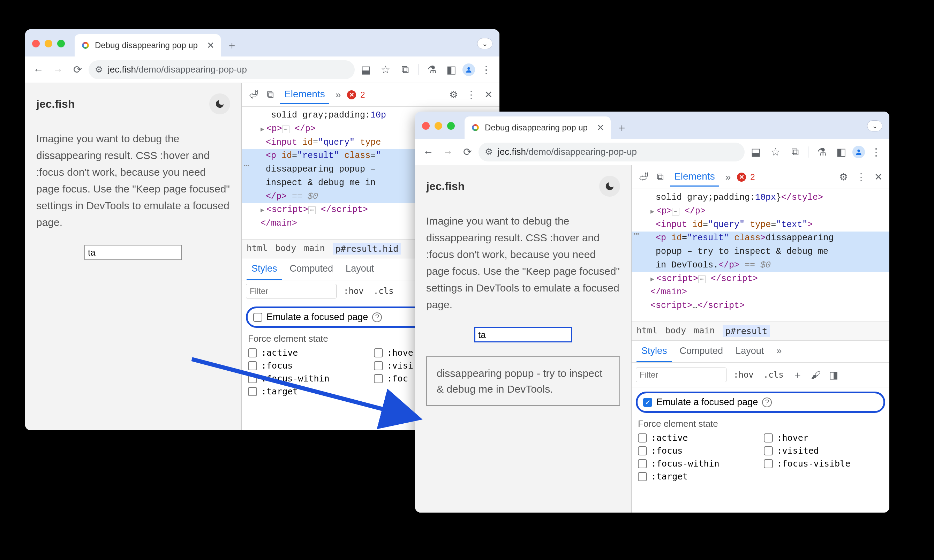 The image size is (934, 560). What do you see at coordinates (648, 402) in the screenshot?
I see `emulate-checkbox: ✓` at bounding box center [648, 402].